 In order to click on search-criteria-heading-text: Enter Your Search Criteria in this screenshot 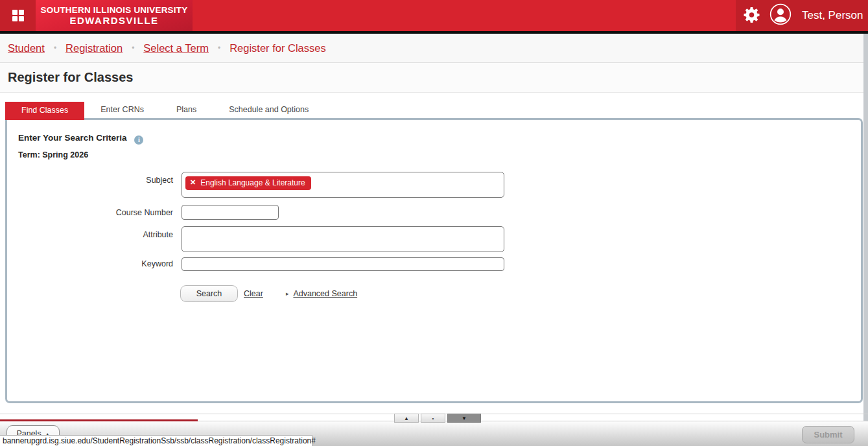, I will do `click(73, 137)`.